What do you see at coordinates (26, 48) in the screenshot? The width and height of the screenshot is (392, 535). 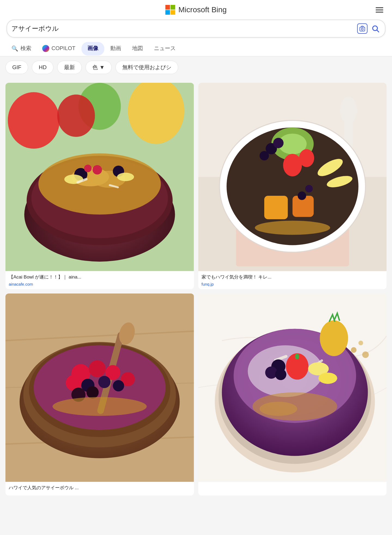 I see `tab-search-label: 検索` at bounding box center [26, 48].